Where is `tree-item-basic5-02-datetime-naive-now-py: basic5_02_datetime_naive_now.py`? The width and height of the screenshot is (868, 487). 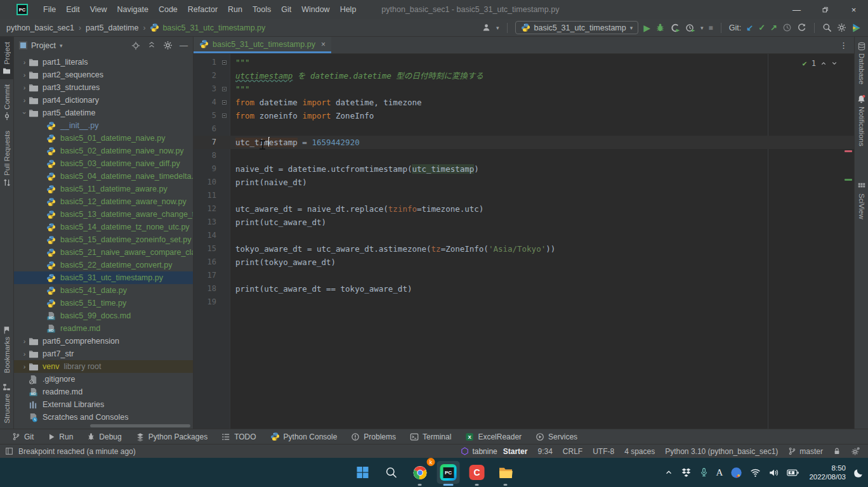 tree-item-basic5-02-datetime-naive-now-py: basic5_02_datetime_naive_now.py is located at coordinates (103, 151).